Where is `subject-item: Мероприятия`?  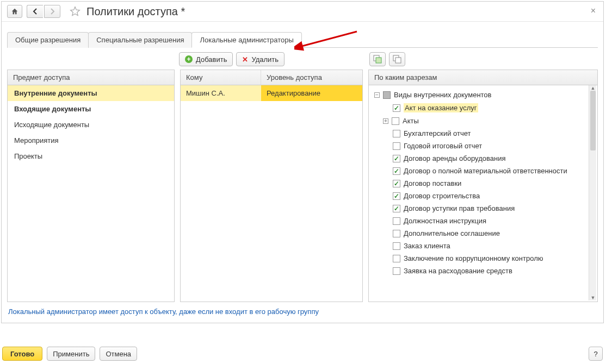
subject-item: Мероприятия is located at coordinates (91, 140).